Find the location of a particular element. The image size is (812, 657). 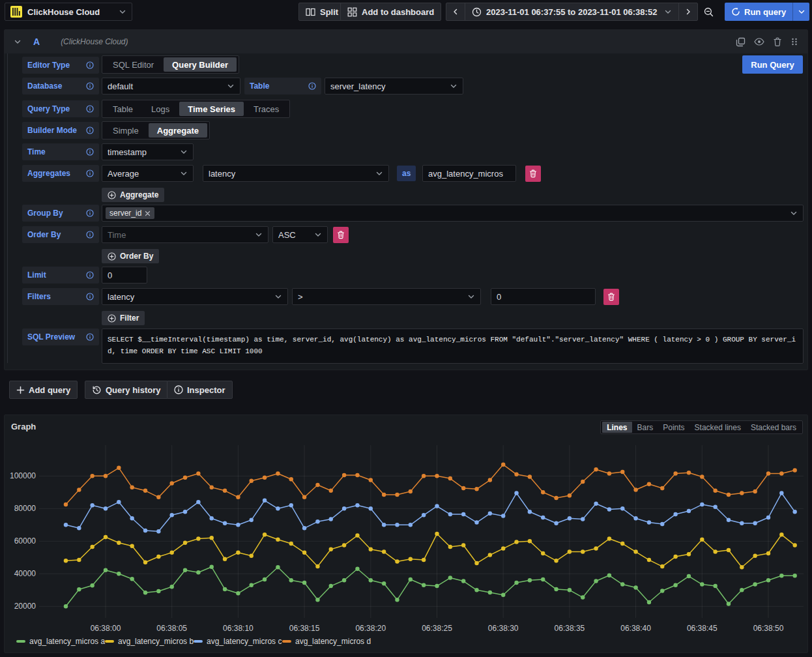

split-label: Split is located at coordinates (329, 12).